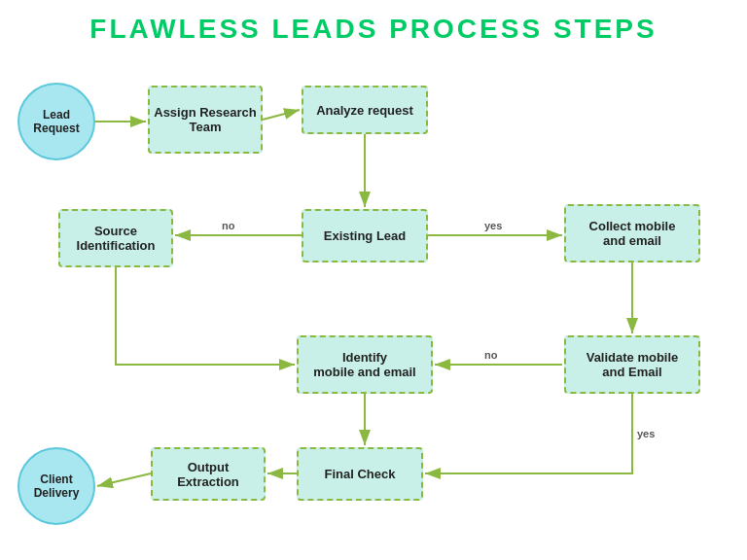 The image size is (747, 560). Describe the element at coordinates (229, 226) in the screenshot. I see `label-no1: no` at that location.